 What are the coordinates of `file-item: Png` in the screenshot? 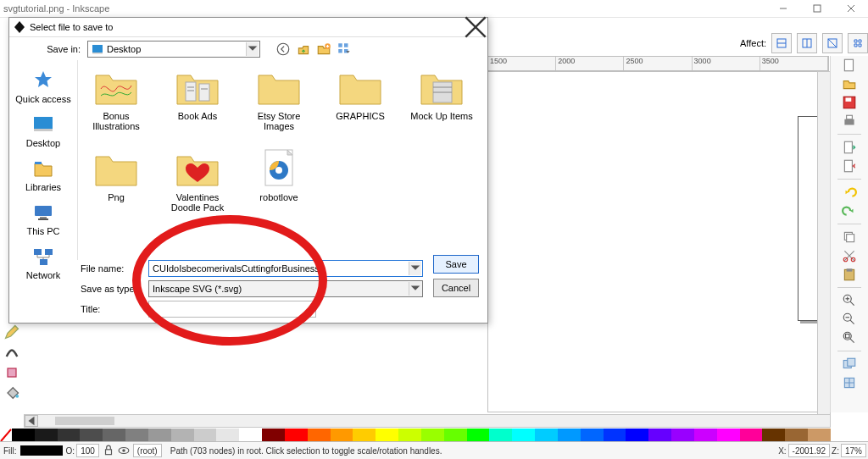 It's located at (116, 180).